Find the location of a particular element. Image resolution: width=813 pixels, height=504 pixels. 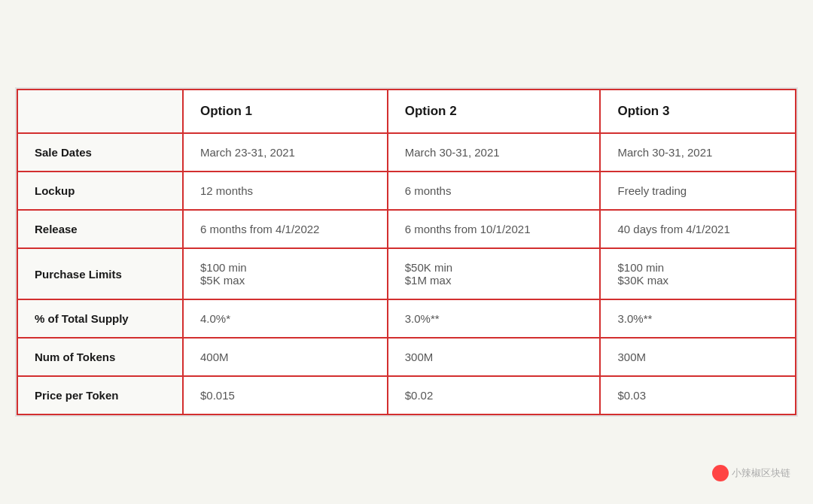

header-option1: Option 1 is located at coordinates (285, 111).